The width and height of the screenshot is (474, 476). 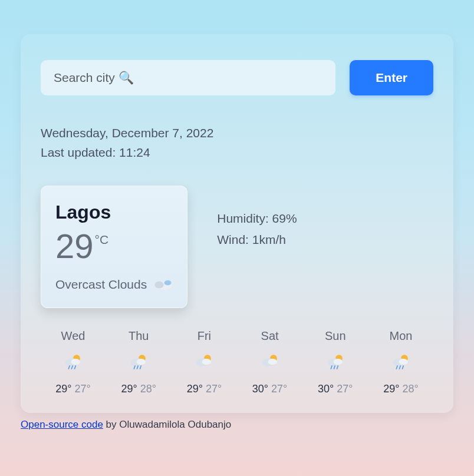 What do you see at coordinates (401, 336) in the screenshot?
I see `forecast-day-label: Mon` at bounding box center [401, 336].